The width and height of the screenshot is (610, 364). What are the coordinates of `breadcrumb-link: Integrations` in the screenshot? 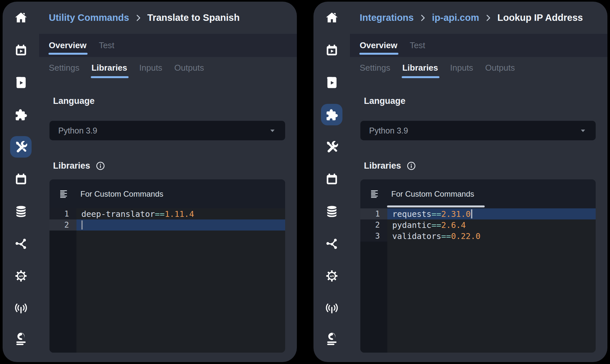 It's located at (387, 18).